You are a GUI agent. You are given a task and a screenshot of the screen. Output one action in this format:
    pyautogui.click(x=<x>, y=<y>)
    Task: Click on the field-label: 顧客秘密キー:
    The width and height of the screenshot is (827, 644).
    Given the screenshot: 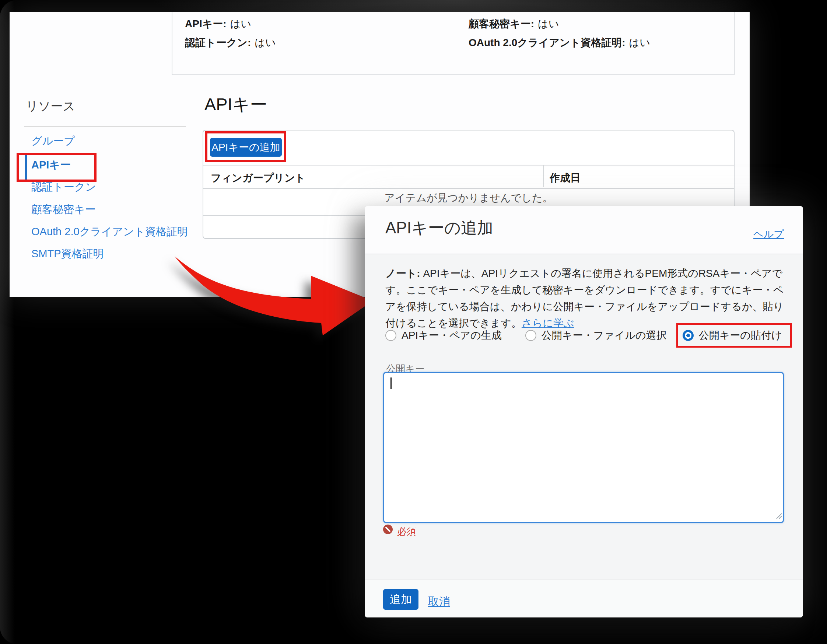 What is the action you would take?
    pyautogui.click(x=501, y=24)
    